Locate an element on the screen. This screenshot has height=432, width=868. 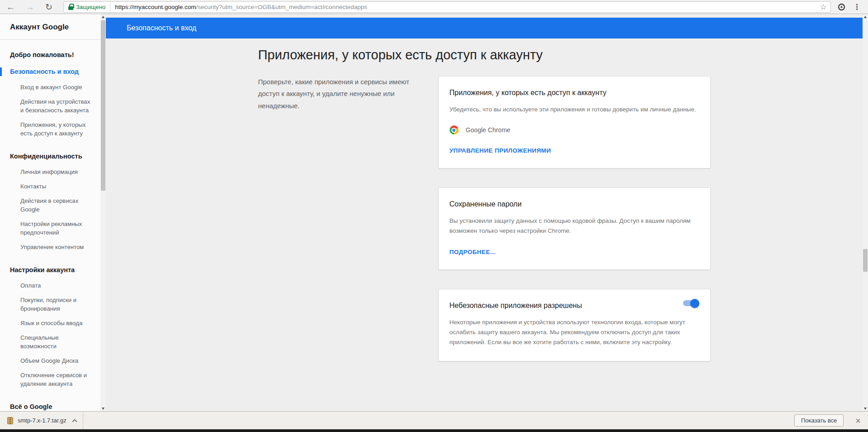
sidebar-item-accessibility: Специальные возможности is located at coordinates (50, 342).